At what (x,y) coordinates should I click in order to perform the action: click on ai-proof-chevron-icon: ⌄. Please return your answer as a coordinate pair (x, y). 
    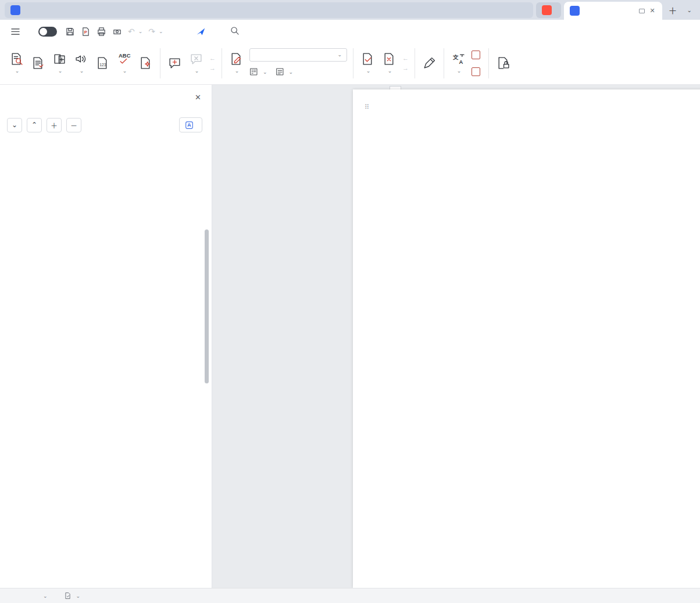
    Looking at the image, I should click on (78, 596).